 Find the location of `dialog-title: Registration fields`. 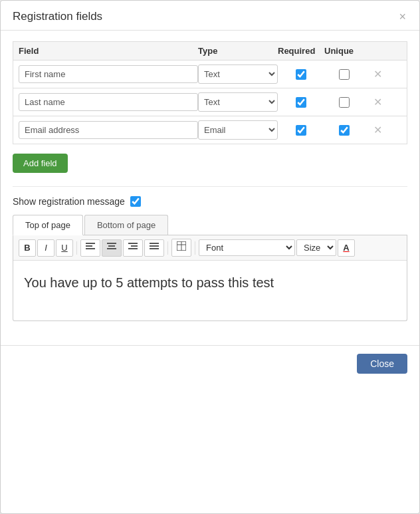

dialog-title: Registration fields is located at coordinates (57, 17).